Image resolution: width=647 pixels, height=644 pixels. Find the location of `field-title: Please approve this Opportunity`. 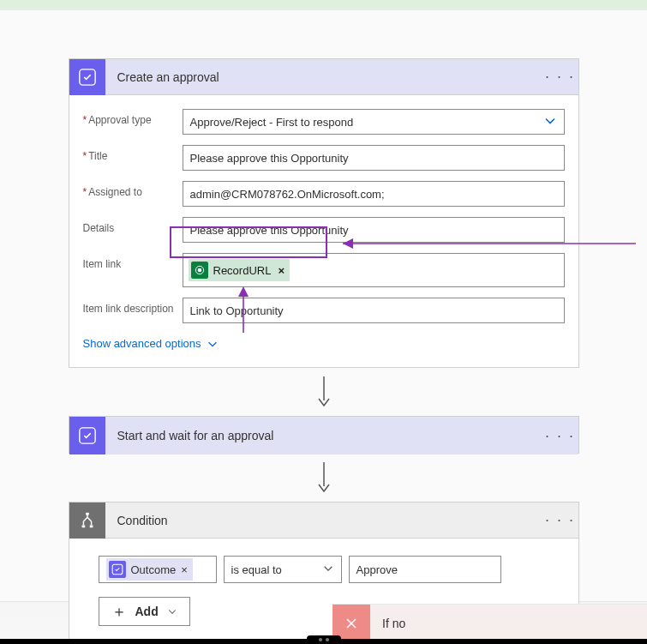

field-title: Please approve this Opportunity is located at coordinates (374, 158).